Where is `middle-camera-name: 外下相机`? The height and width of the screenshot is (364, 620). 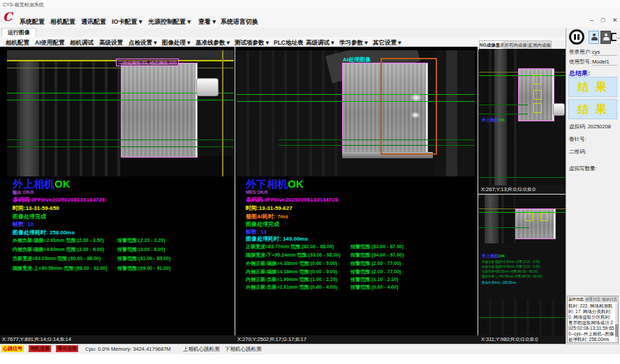 middle-camera-name: 外下相机 is located at coordinates (267, 184).